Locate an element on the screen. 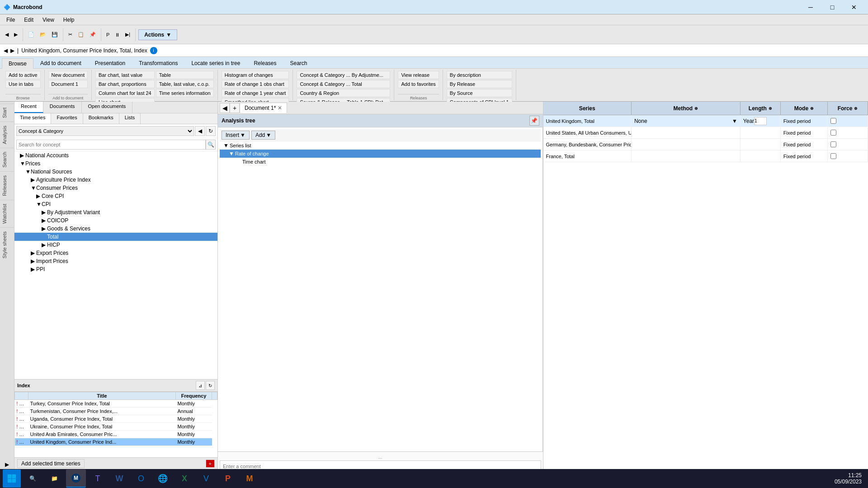  index-row-3: ! □ ≡ ■■ Ukraine, Consumer Price Index, … is located at coordinates (116, 427).